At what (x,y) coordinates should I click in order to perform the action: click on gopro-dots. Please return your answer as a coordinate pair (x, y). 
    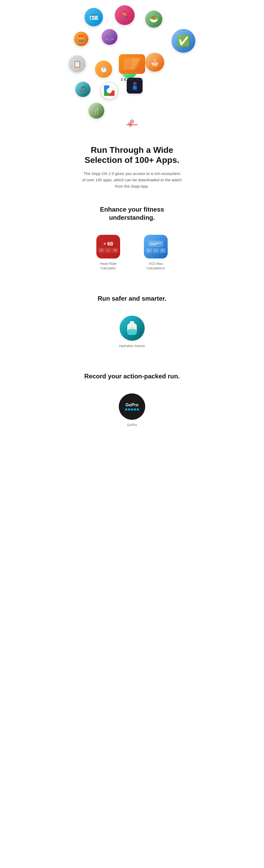
    Looking at the image, I should click on (132, 409).